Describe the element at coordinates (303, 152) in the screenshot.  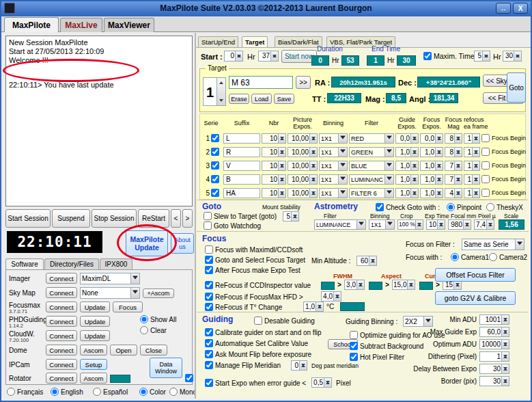
I see `exposure-spinner: 10,00` at that location.